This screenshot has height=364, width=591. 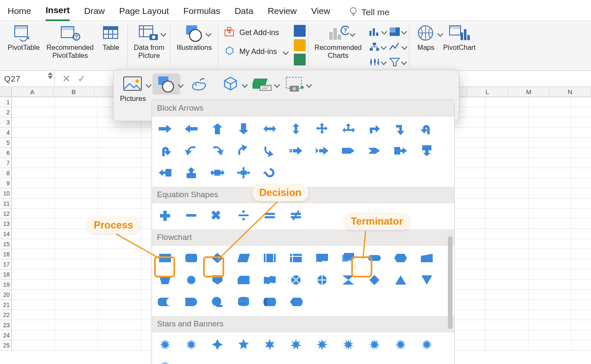 I want to click on line-chart-button, so click(x=398, y=47).